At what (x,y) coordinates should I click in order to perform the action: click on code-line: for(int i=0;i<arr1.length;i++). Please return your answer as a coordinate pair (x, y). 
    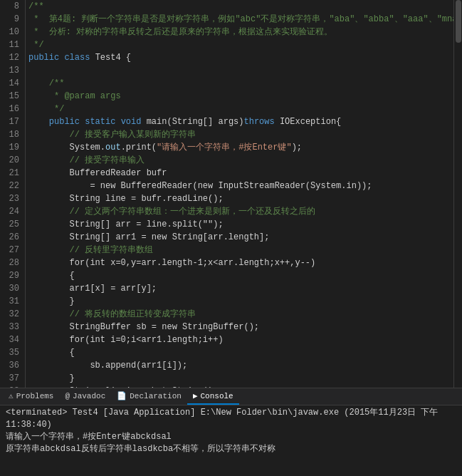
    Looking at the image, I should click on (239, 340).